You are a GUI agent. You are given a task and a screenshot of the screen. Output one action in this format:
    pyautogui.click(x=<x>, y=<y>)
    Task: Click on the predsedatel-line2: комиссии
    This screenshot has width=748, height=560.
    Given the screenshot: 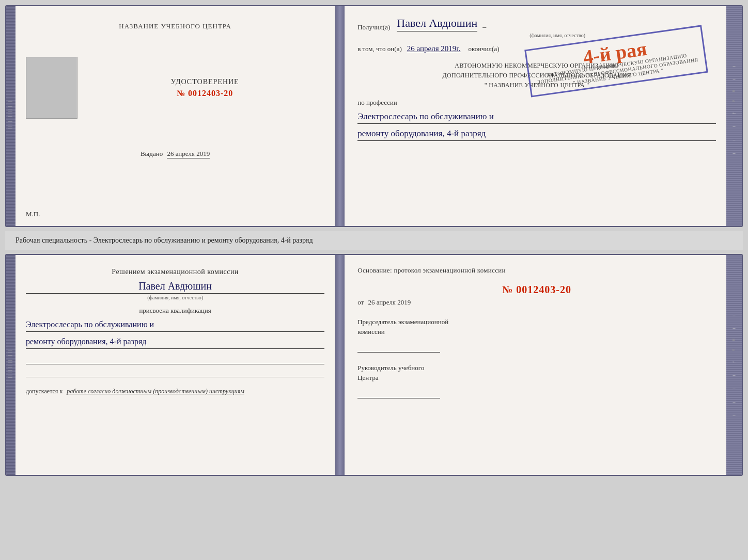 What is the action you would take?
    pyautogui.click(x=537, y=332)
    